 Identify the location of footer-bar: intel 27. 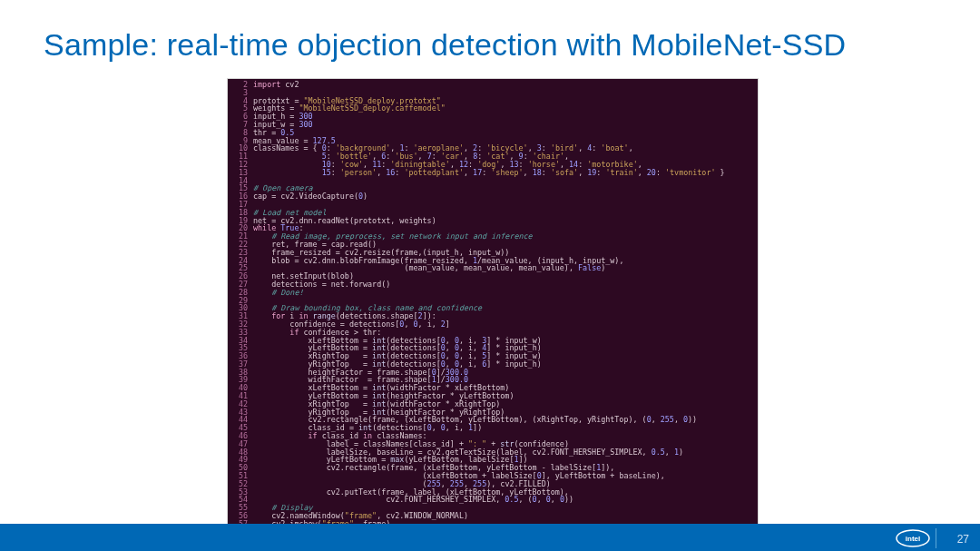
(490, 537).